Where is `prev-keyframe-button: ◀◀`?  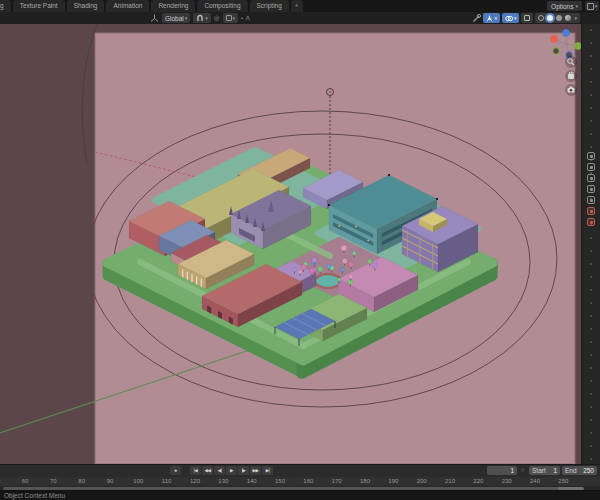 prev-keyframe-button: ◀◀ is located at coordinates (208, 470).